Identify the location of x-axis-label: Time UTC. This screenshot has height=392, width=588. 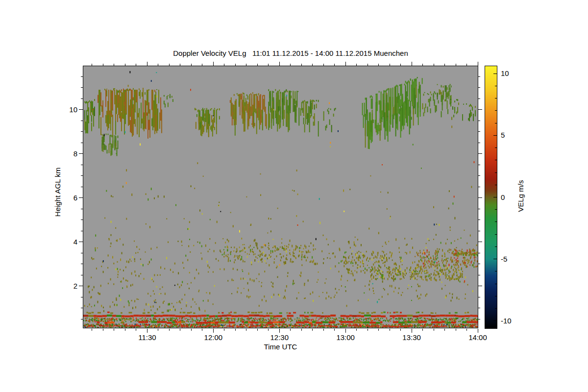
(280, 347).